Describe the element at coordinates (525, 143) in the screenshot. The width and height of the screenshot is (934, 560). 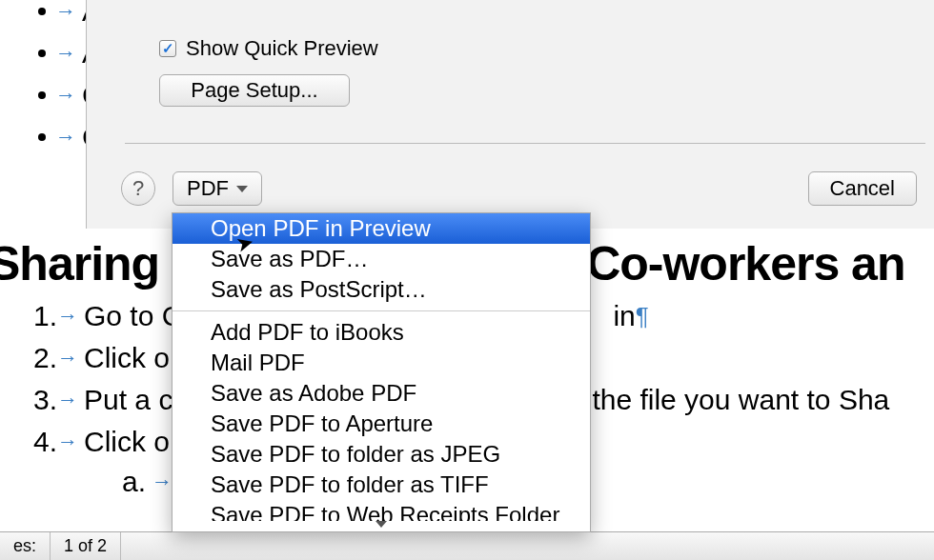
I see `divider` at that location.